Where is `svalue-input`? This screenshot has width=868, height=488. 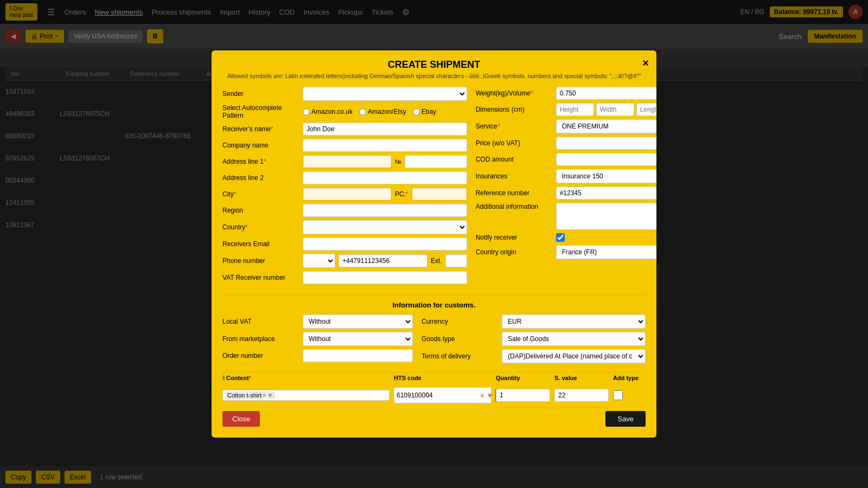 svalue-input is located at coordinates (582, 395).